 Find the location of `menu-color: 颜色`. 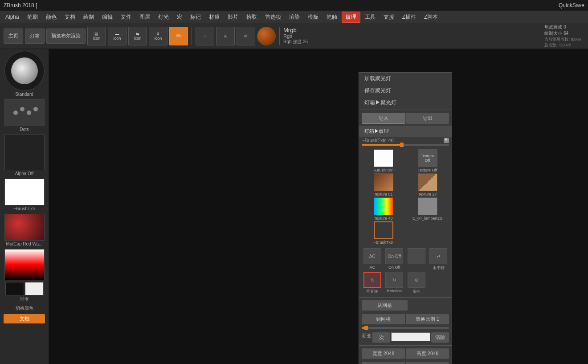

menu-color: 颜色 is located at coordinates (51, 17).